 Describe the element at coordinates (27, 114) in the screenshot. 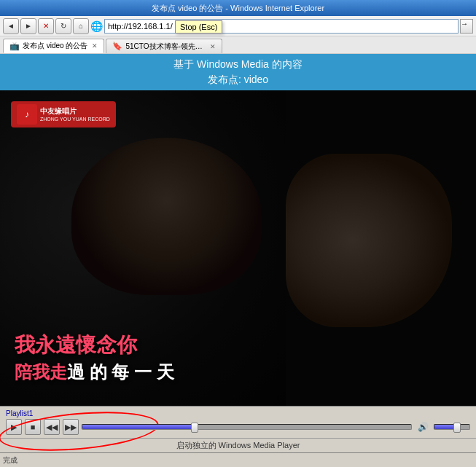

I see `logo-icon: ♪` at that location.